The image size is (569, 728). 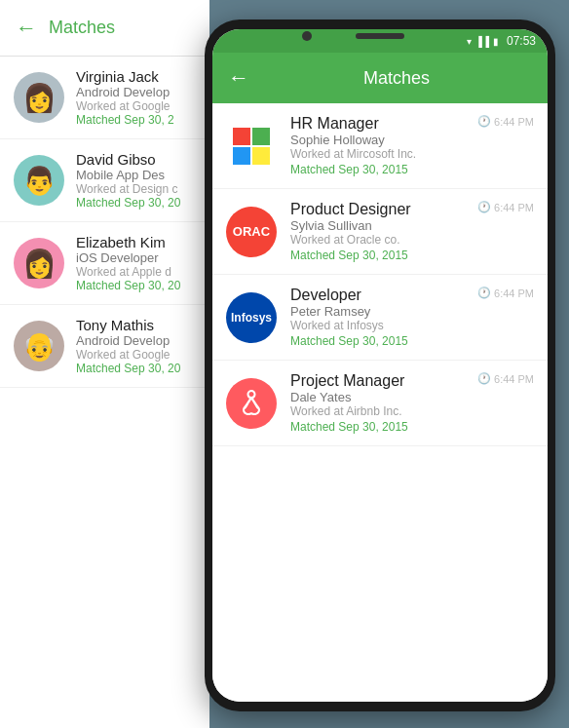 I want to click on left-back-icon: ←, so click(x=26, y=28).